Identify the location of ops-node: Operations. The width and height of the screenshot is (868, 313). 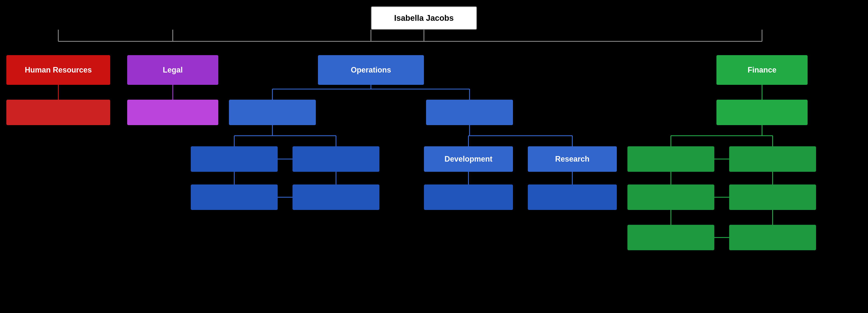
(371, 70).